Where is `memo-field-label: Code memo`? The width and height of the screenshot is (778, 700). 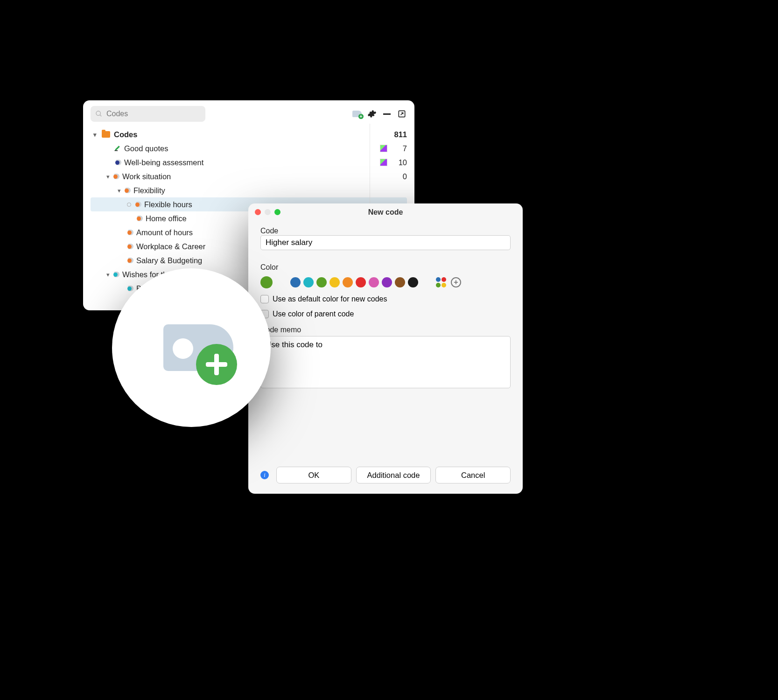 memo-field-label: Code memo is located at coordinates (385, 330).